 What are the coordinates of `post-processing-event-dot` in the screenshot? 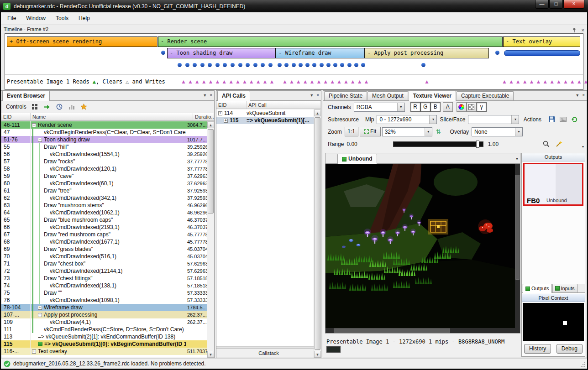 It's located at (424, 65).